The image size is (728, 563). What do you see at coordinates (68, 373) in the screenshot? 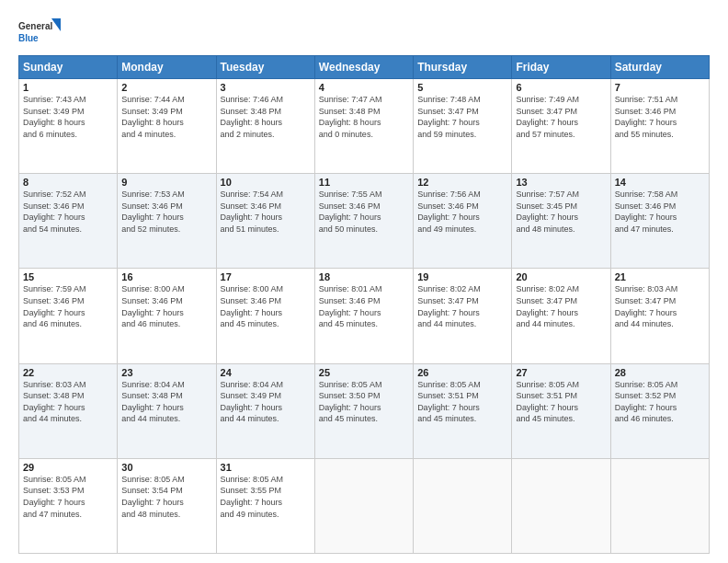
I see `day-number: 22` at bounding box center [68, 373].